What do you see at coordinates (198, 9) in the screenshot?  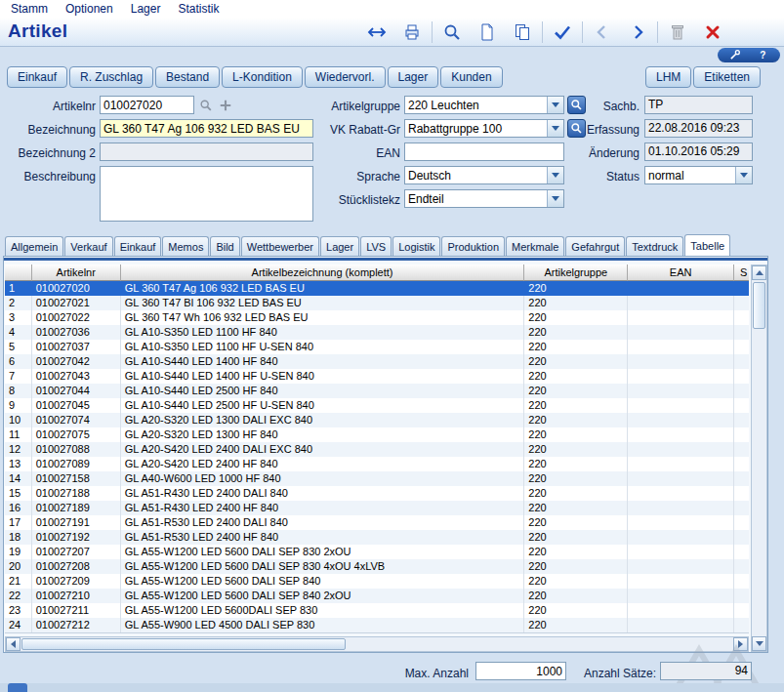 I see `menu-item-statistik: Statistik` at bounding box center [198, 9].